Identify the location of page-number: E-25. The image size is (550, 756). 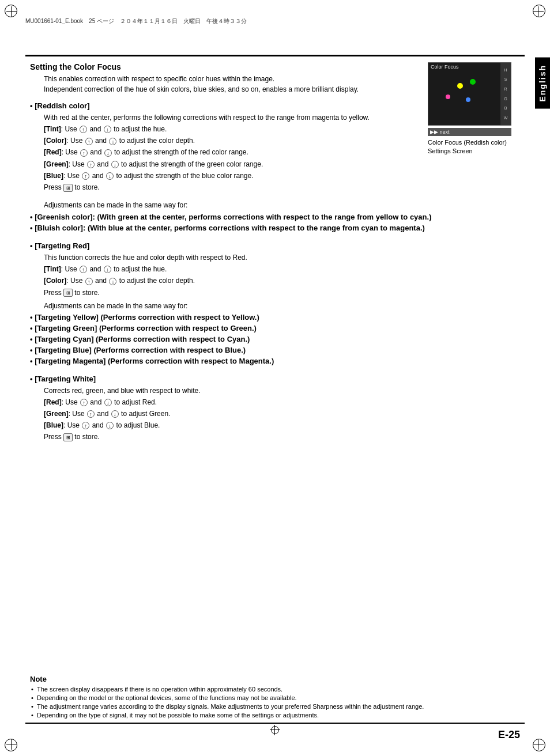
(509, 735).